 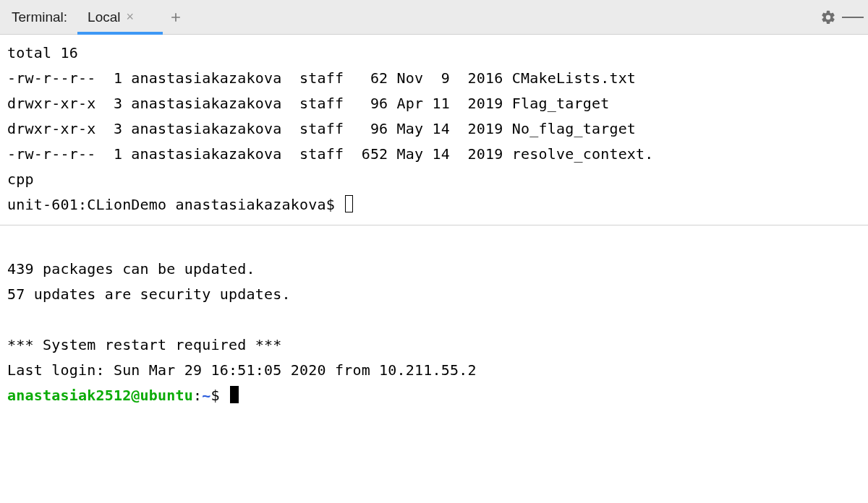 What do you see at coordinates (321, 78) in the screenshot?
I see `ls-line: -rw-r--r-- 1 anastasiakazakova staff 62 …` at bounding box center [321, 78].